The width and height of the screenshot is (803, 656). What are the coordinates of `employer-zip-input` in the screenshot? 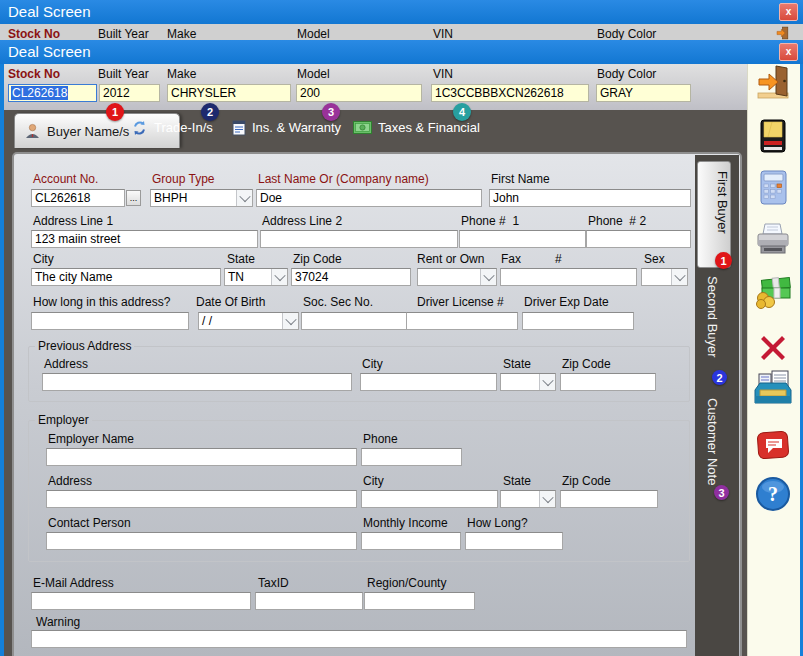 It's located at (609, 499).